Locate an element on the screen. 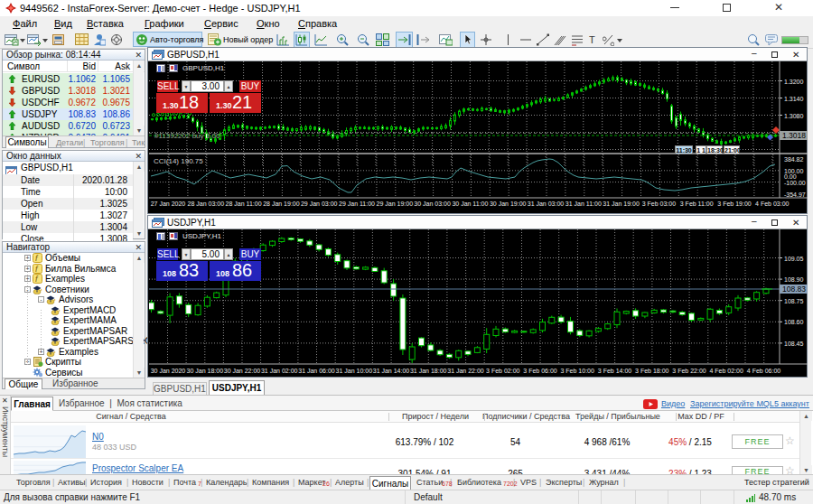 The width and height of the screenshot is (813, 504). svg-text: 31 Jan 19:00 is located at coordinates (621, 204).